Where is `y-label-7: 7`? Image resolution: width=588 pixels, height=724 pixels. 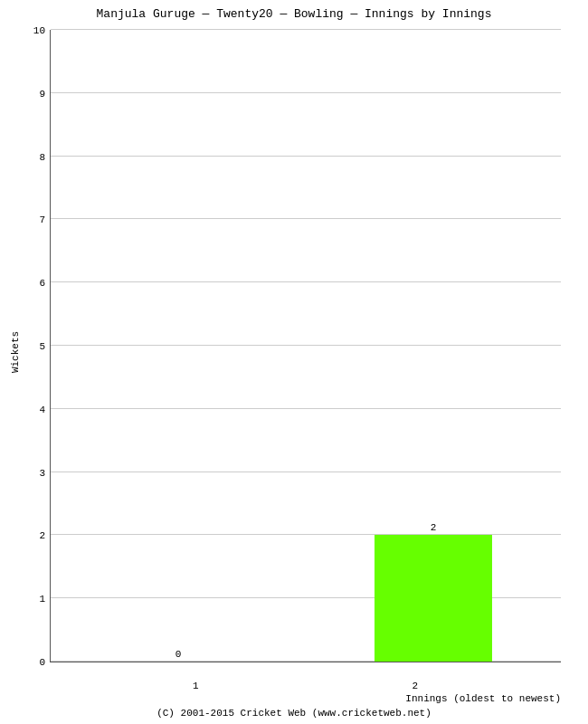
y-label-7: 7 is located at coordinates (45, 220).